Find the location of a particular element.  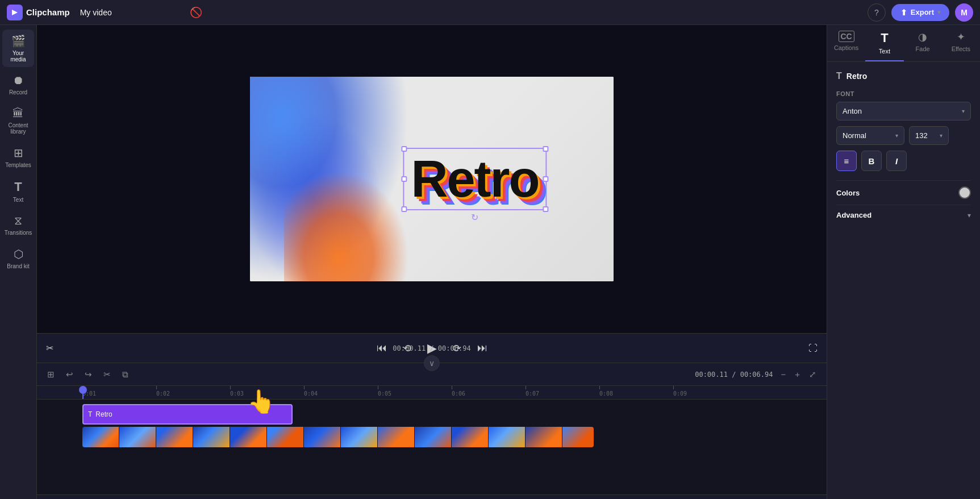

tab-captions: CC Captions is located at coordinates (846, 43).